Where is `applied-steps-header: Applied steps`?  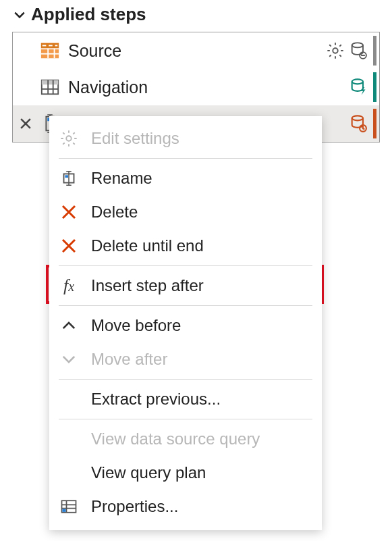 applied-steps-header: Applied steps is located at coordinates (196, 16).